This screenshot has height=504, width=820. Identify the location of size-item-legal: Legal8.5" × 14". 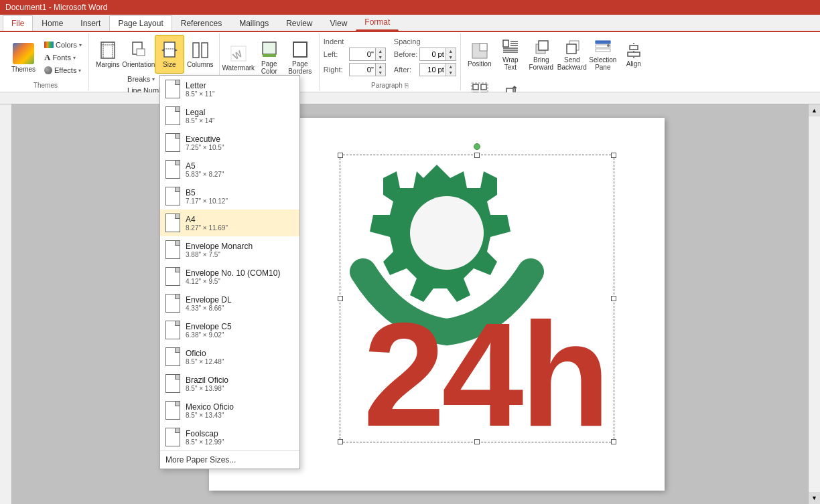
(230, 116).